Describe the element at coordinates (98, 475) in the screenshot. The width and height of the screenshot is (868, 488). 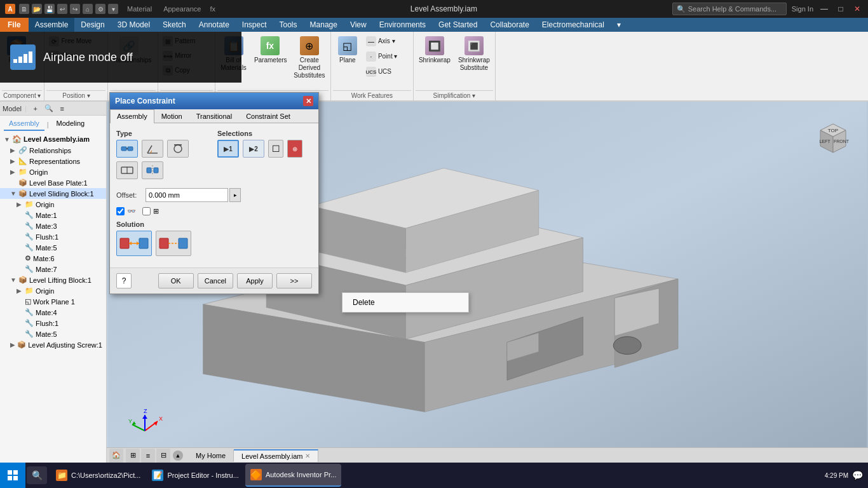
I see `taskbar-item-fileexplorer: 📁 C:\Users\ortiza2\Pict...` at that location.